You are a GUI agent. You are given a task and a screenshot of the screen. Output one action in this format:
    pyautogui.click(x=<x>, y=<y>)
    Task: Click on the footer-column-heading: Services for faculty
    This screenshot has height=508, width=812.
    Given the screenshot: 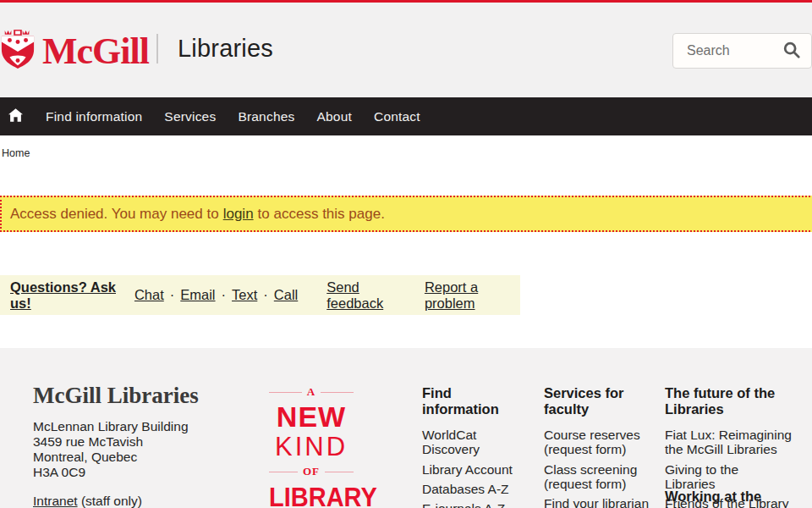 What is the action you would take?
    pyautogui.click(x=600, y=401)
    